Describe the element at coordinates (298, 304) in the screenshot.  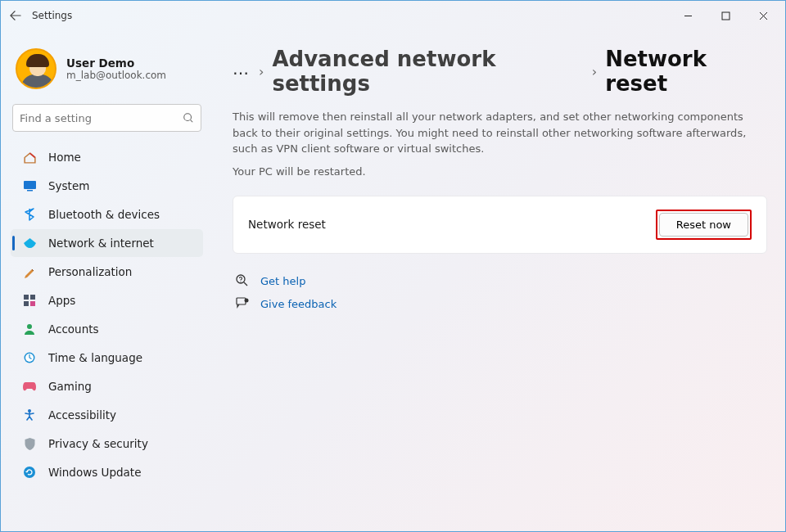
I see `feedback-link: Give feedback` at that location.